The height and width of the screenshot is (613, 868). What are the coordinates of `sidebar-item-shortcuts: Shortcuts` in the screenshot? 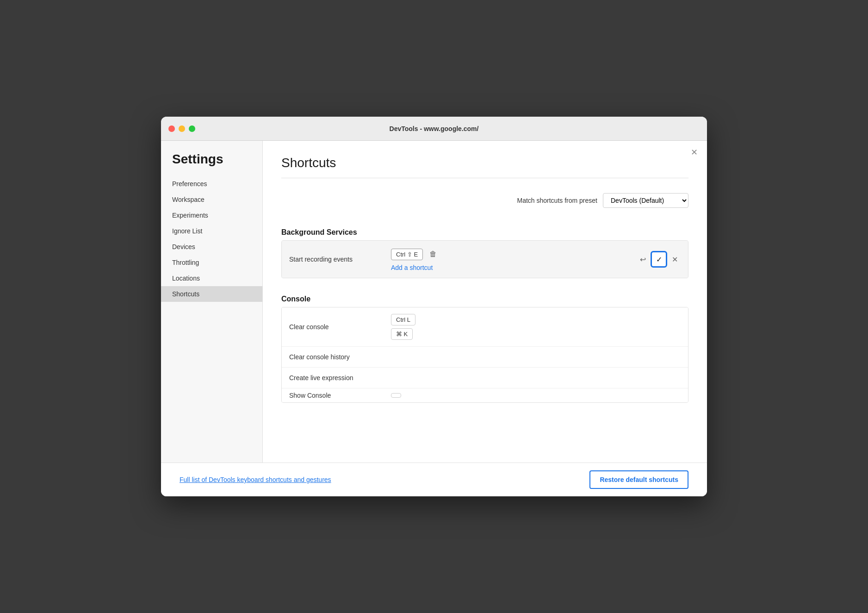 It's located at (212, 294).